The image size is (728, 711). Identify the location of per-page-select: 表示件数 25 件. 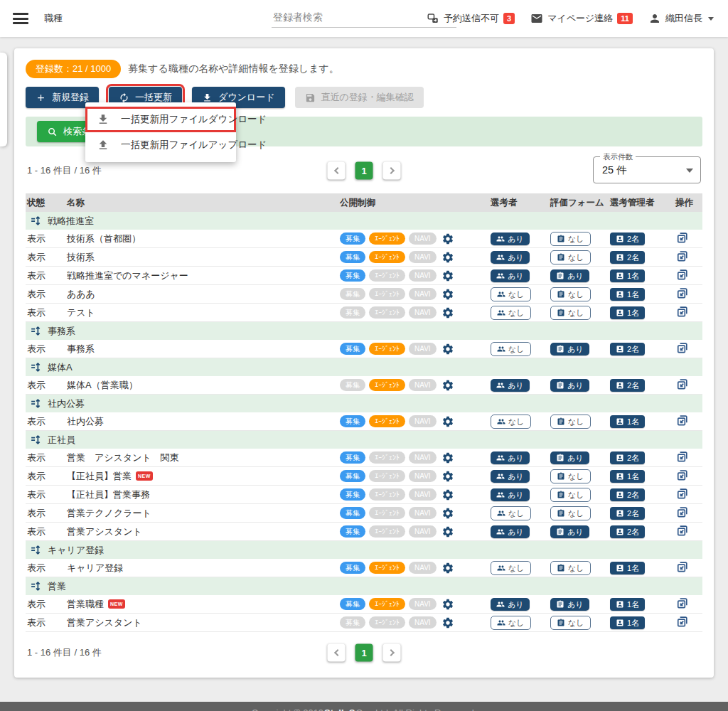
(647, 170).